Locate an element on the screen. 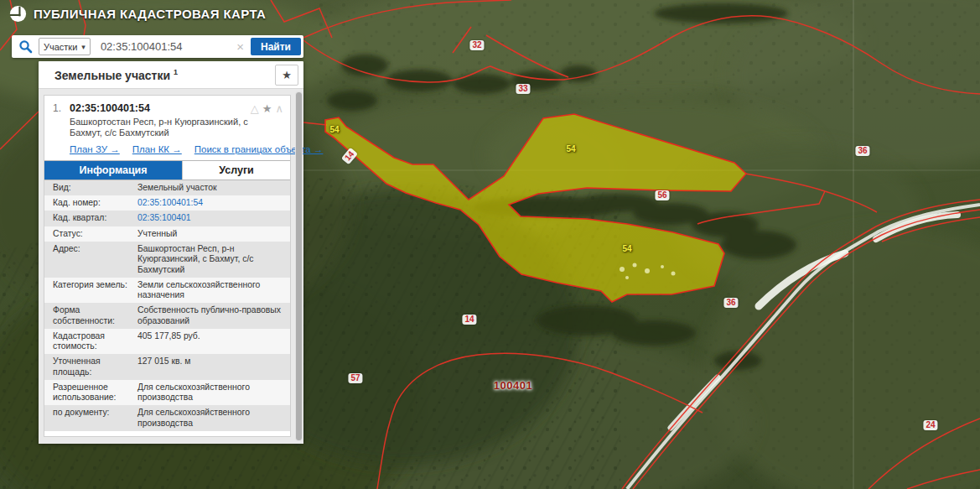 The height and width of the screenshot is (489, 980). scrollbar-thumb is located at coordinates (298, 267).